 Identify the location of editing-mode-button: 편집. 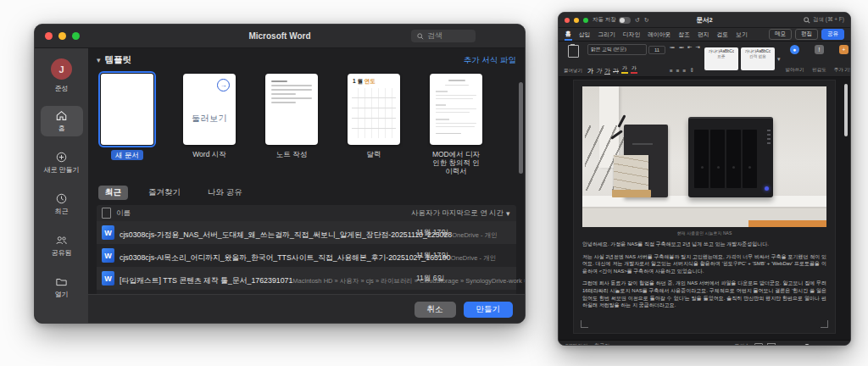
(807, 34).